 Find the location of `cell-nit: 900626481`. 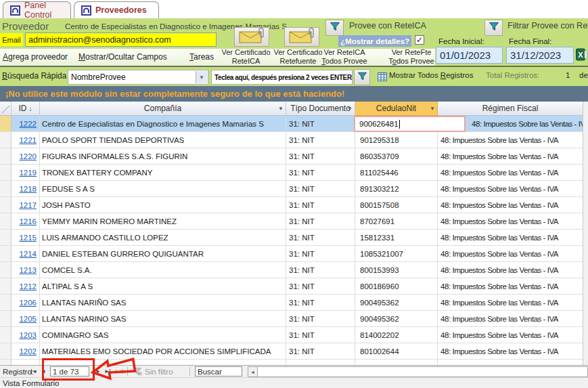

cell-nit: 900626481 is located at coordinates (397, 123).